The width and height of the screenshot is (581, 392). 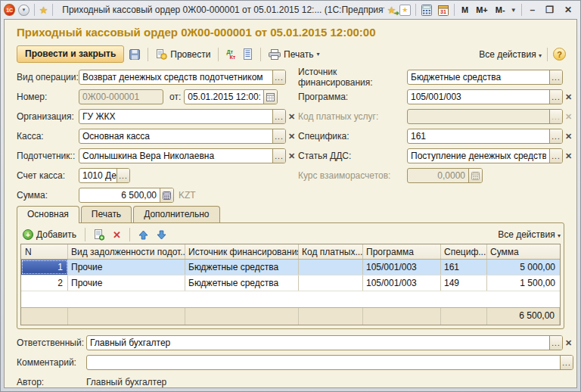 What do you see at coordinates (231, 54) in the screenshot?
I see `dt-kt-button: ДтКт` at bounding box center [231, 54].